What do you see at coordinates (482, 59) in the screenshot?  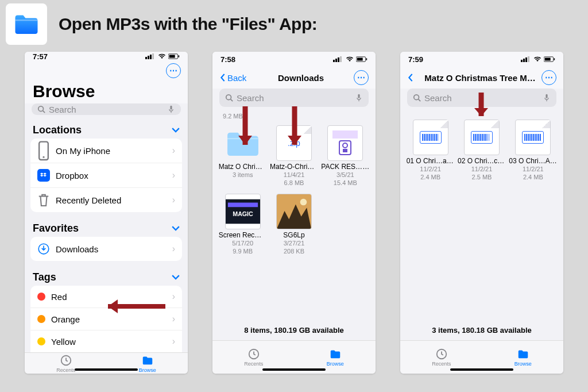 I see `status-bar: 7:59` at bounding box center [482, 59].